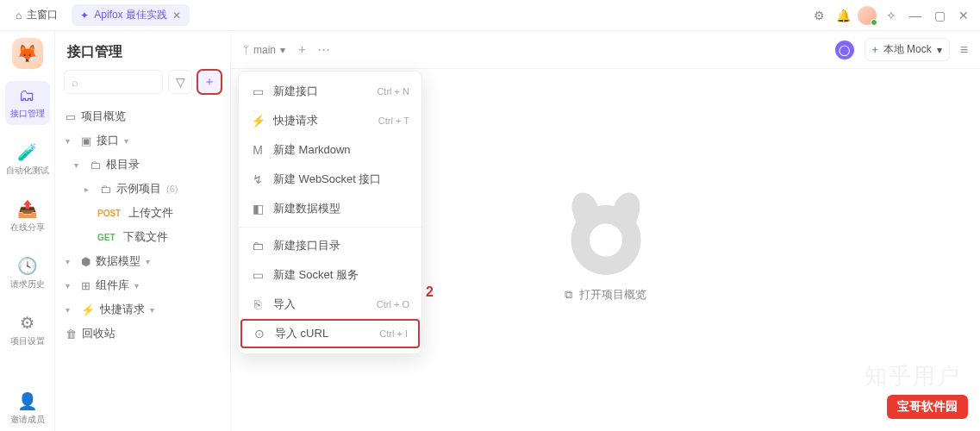 This screenshot has width=980, height=431. Describe the element at coordinates (143, 261) in the screenshot. I see `tree-data-model: ▾ ⬢ 数据模型 ▾` at that location.